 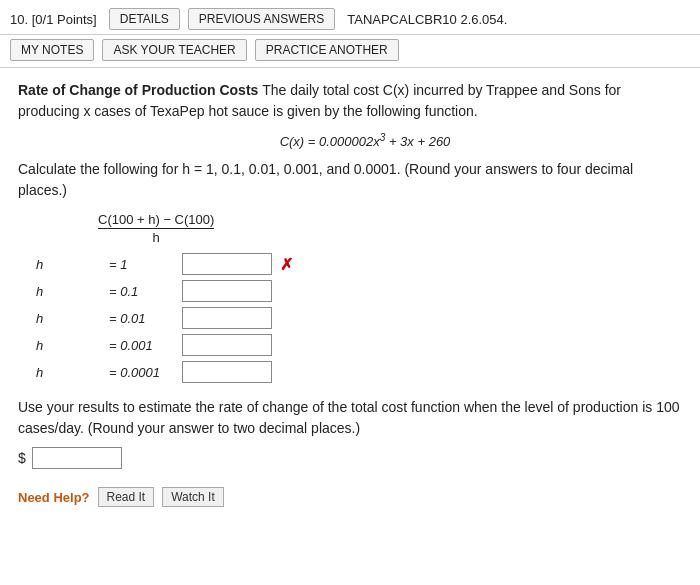 What do you see at coordinates (68, 292) in the screenshot?
I see `input-label-2: h` at bounding box center [68, 292].